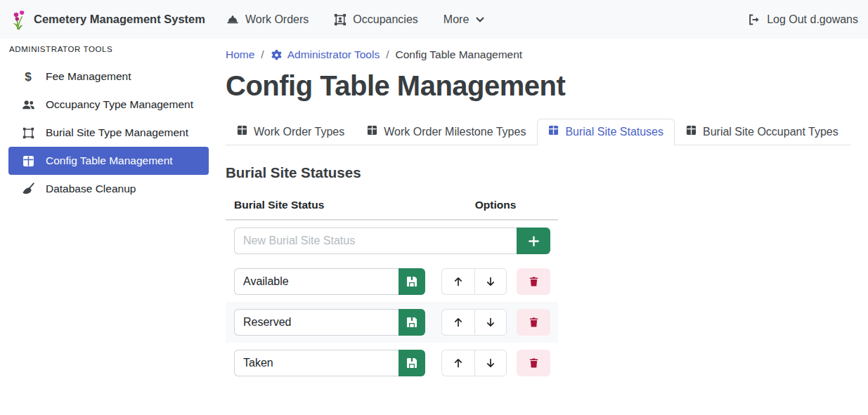 The width and height of the screenshot is (868, 415). What do you see at coordinates (240, 55) in the screenshot?
I see `breadcrumb-home-label: Home` at bounding box center [240, 55].